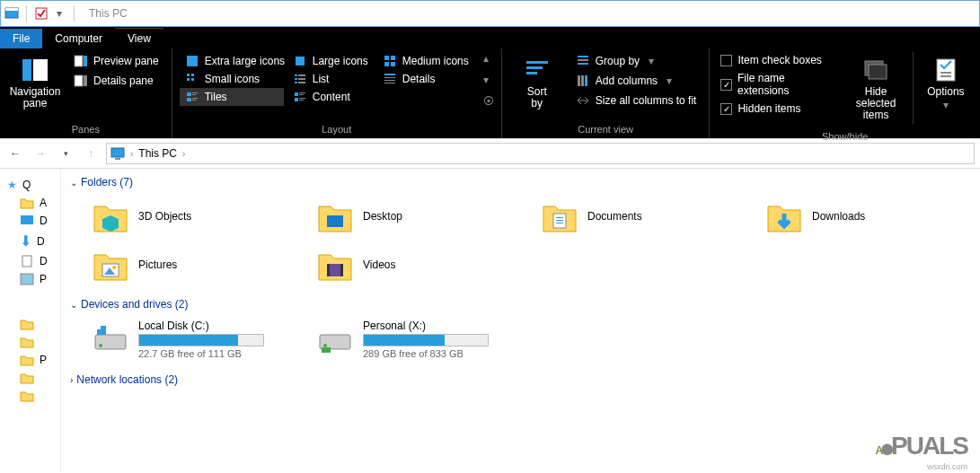 The width and height of the screenshot is (980, 473). I want to click on address-bar: ← → ▾ ↑ › This PC ›, so click(490, 153).